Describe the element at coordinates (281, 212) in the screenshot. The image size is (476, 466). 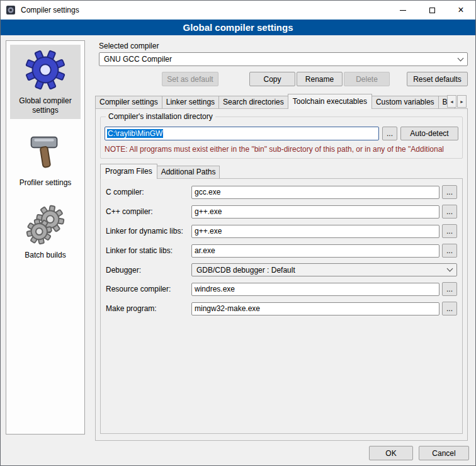
I see `field-row: C++ compiler: ...` at that location.